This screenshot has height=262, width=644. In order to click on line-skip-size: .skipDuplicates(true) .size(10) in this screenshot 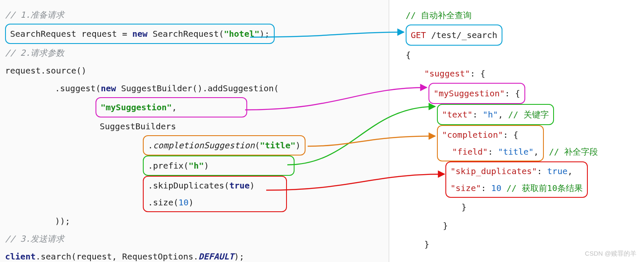, I will do `click(195, 194)`.